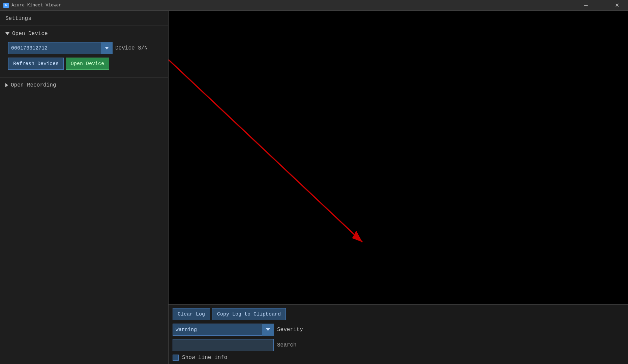 The width and height of the screenshot is (628, 364). What do you see at coordinates (601, 5) in the screenshot?
I see `window-controls: ─ □ ✕` at bounding box center [601, 5].